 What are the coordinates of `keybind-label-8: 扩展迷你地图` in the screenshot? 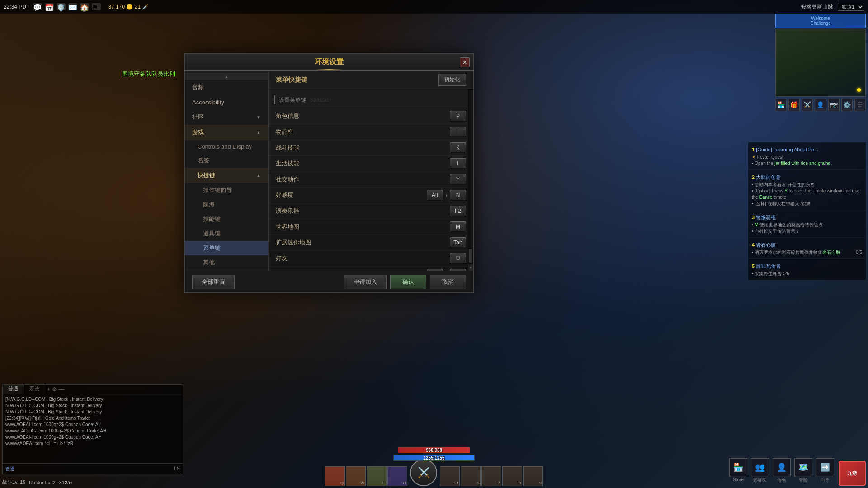 It's located at (363, 243).